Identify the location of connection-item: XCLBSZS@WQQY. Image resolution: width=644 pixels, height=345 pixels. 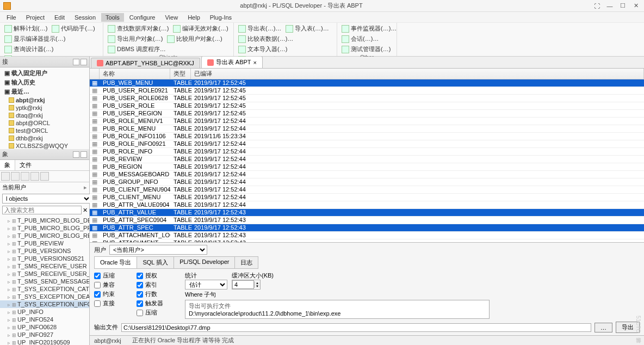
(45, 146).